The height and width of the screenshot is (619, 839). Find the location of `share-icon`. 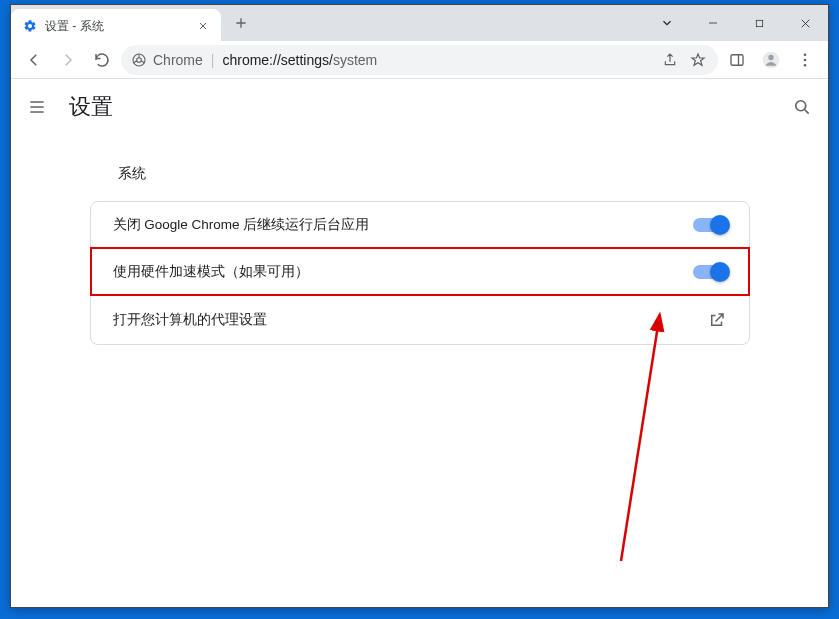

share-icon is located at coordinates (670, 60).